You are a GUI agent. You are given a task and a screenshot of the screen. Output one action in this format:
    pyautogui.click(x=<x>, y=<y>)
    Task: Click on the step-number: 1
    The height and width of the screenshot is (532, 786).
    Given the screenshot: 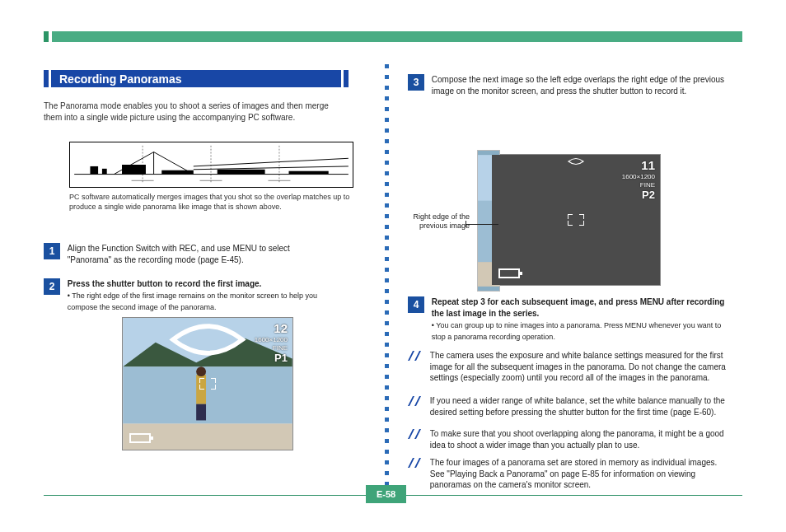 What is the action you would take?
    pyautogui.click(x=52, y=251)
    